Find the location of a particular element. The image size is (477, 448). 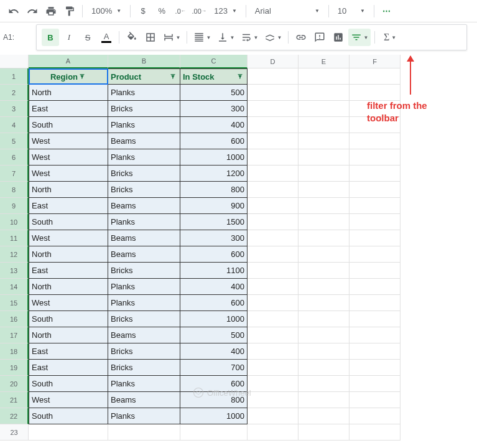

data-cell: 500 is located at coordinates (214, 335).